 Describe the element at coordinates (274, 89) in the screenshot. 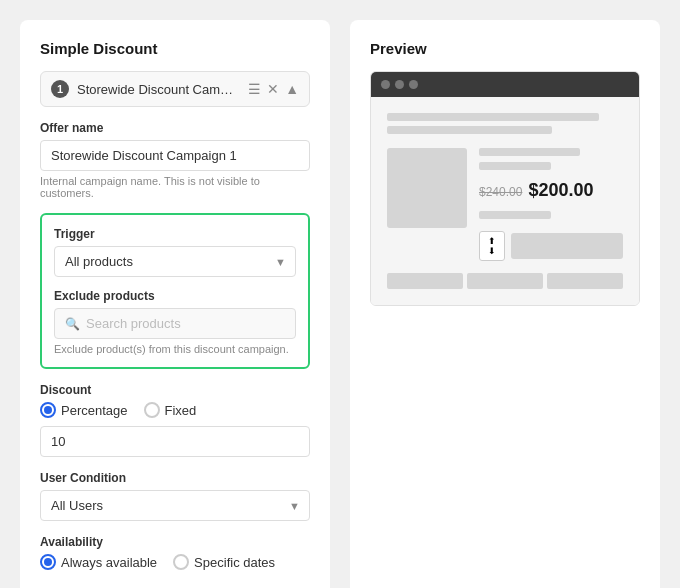

I see `campaign-icons: ☰ ✕ ▲` at that location.